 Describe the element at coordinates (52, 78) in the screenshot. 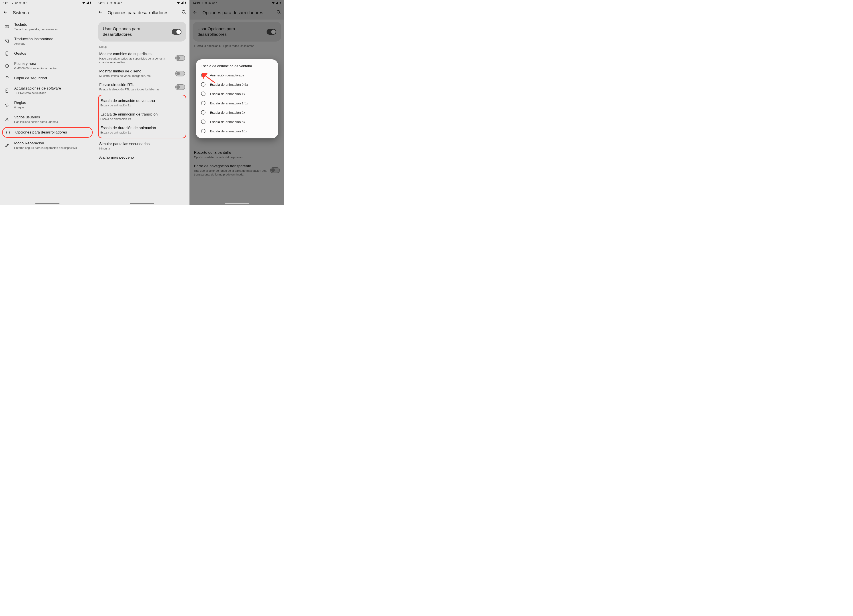

I see `item-title: Copia de seguridad` at that location.